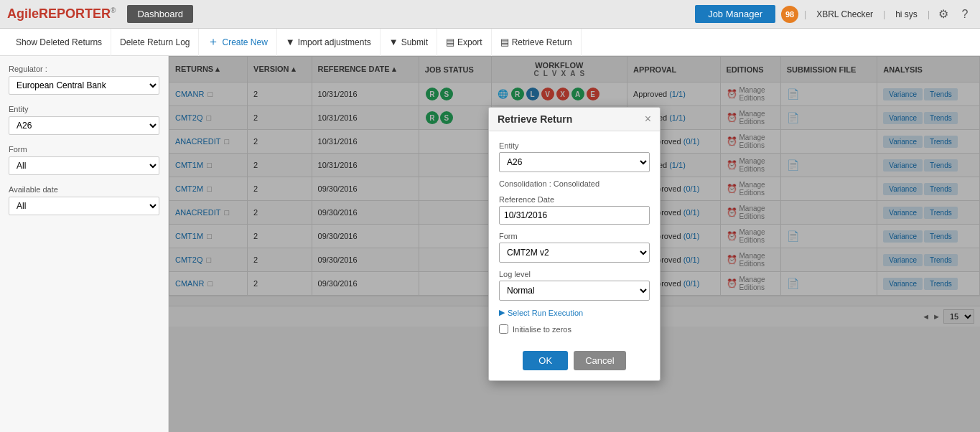 The height and width of the screenshot is (432, 980). What do you see at coordinates (574, 291) in the screenshot?
I see `modal-loglevel-select: Normal Debug Verbose` at bounding box center [574, 291].